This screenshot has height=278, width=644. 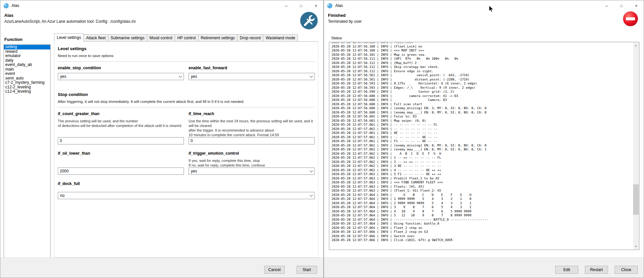 I want to click on scrollbar-thumb, so click(x=636, y=200).